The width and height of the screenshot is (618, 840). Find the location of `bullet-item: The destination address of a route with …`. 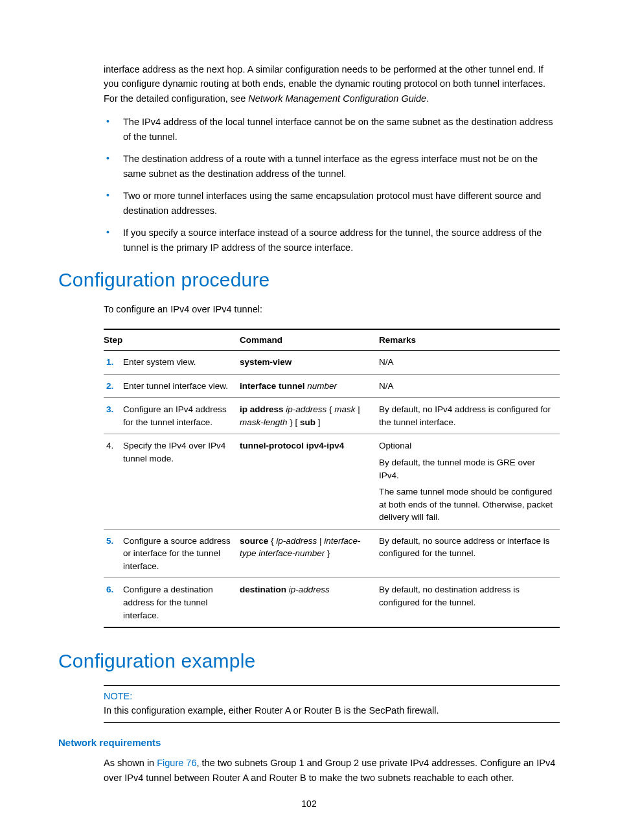

bullet-item: The destination address of a route with … is located at coordinates (332, 166).